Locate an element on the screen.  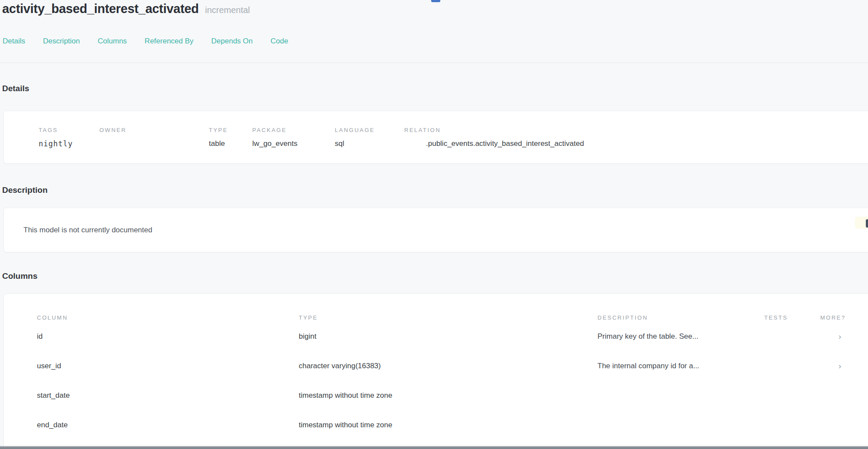
bottom-window-edge is located at coordinates (434, 447).